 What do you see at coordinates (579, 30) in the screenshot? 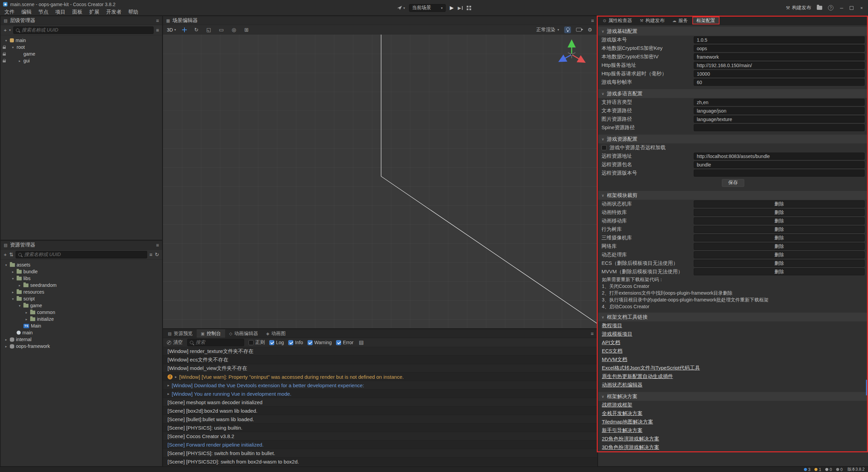
I see `camera-settings-icon` at bounding box center [579, 30].